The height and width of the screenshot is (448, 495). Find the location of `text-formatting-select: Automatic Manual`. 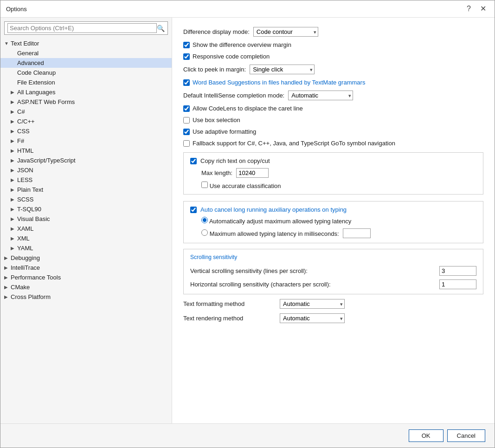

text-formatting-select: Automatic Manual is located at coordinates (312, 304).